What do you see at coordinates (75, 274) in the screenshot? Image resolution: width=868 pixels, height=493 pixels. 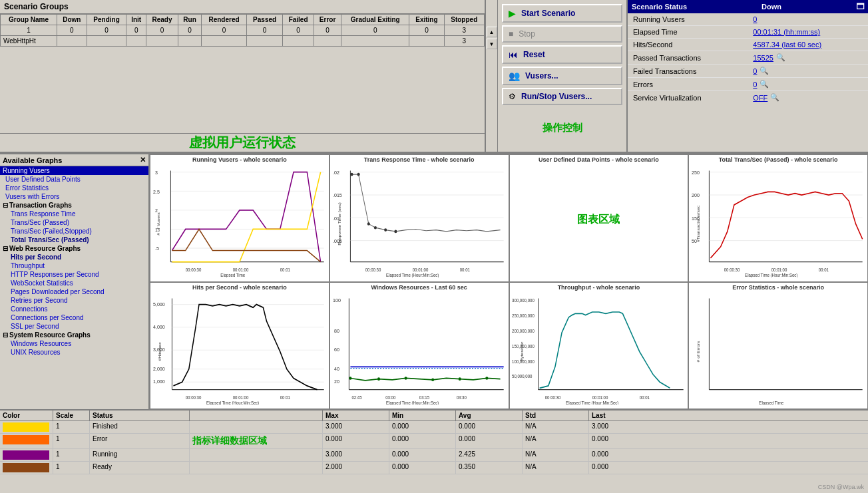 I see `sidebar-item-http-responses: HTTP Responses per Second` at bounding box center [75, 274].